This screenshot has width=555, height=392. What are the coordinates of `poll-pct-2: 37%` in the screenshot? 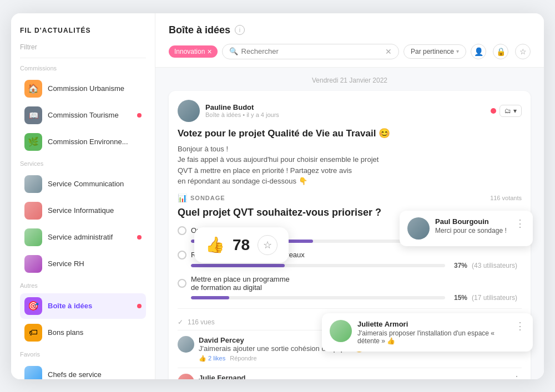 It's located at (458, 266).